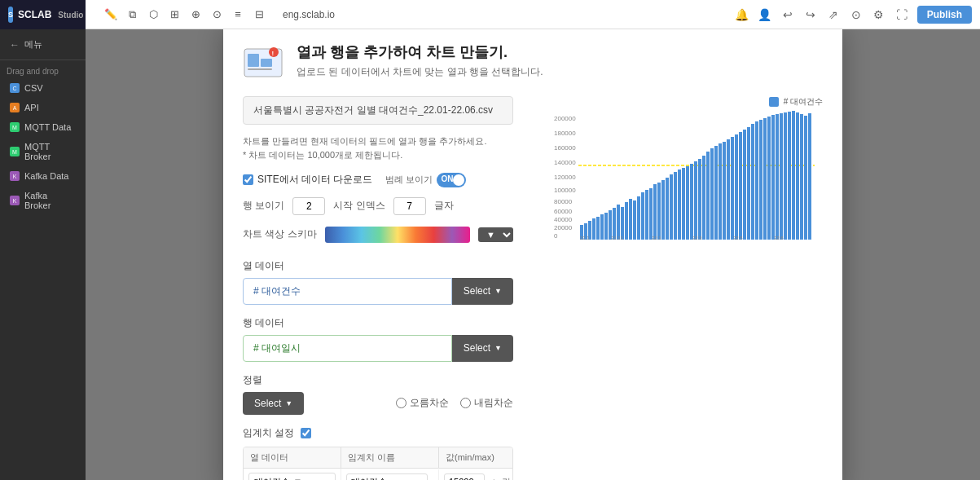  I want to click on table-icon: ⊟, so click(259, 15).